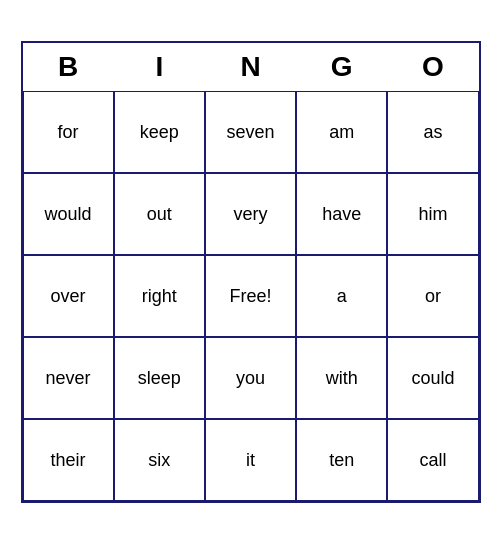 The width and height of the screenshot is (501, 544). What do you see at coordinates (68, 67) in the screenshot?
I see `header-cell-b: B` at bounding box center [68, 67].